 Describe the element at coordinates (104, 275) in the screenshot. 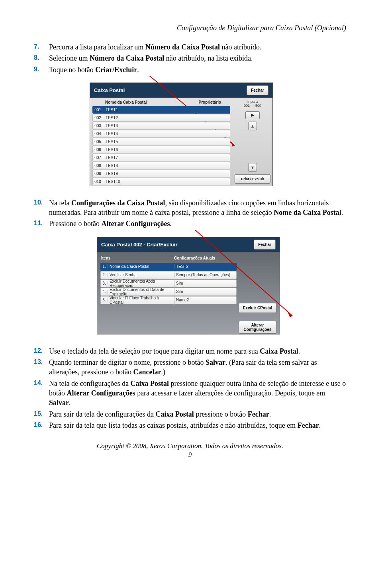

I see `setting-row-num: 2.` at that location.